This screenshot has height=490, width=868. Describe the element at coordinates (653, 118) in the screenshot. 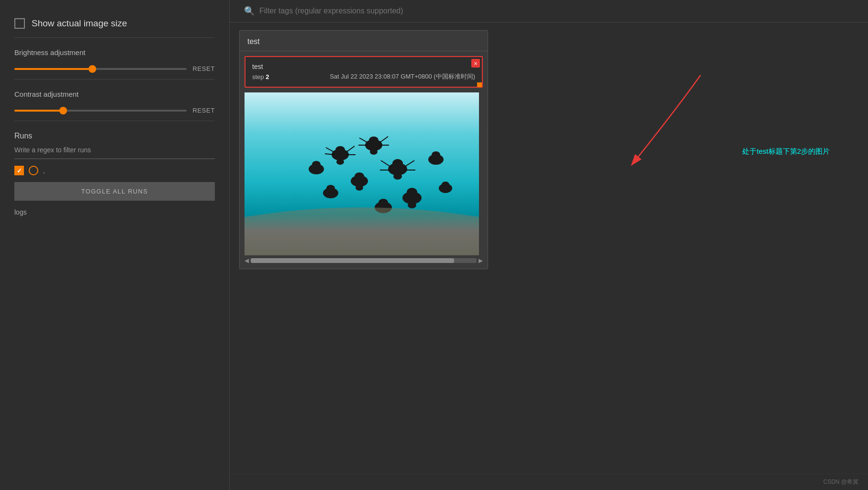

I see `annotation-arrow-svg` at that location.